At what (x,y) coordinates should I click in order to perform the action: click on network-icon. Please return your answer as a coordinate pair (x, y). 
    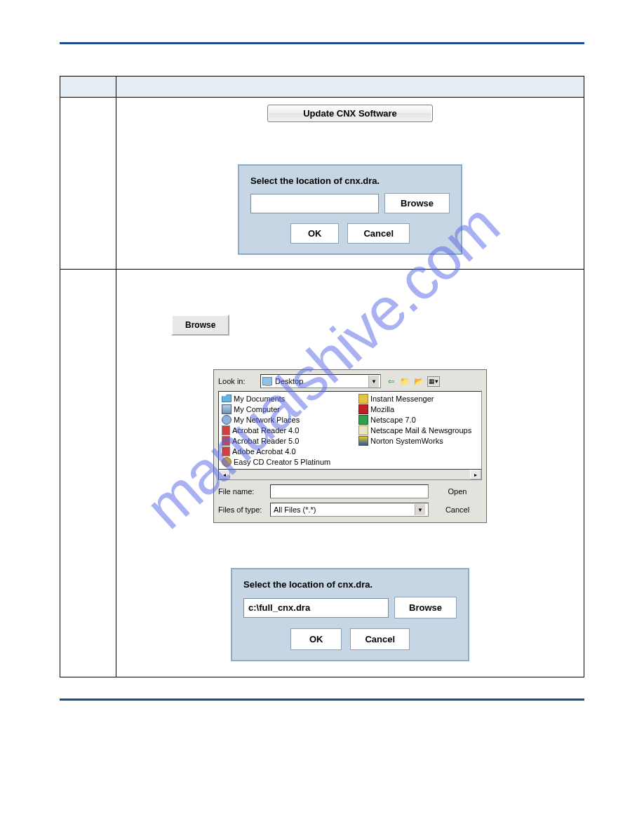
    Looking at the image, I should click on (227, 420).